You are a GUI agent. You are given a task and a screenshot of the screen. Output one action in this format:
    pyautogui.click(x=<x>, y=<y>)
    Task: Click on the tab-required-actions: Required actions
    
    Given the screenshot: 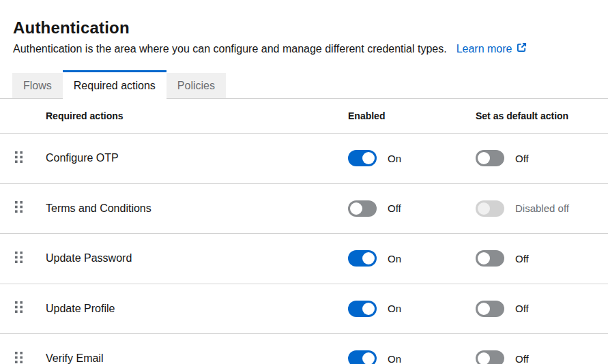 What is the action you would take?
    pyautogui.click(x=115, y=85)
    